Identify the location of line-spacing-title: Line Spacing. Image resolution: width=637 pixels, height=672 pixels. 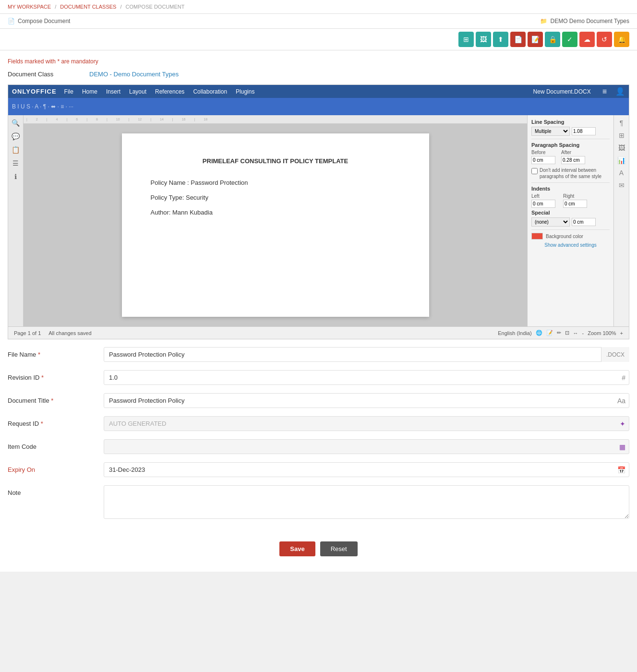
(570, 122).